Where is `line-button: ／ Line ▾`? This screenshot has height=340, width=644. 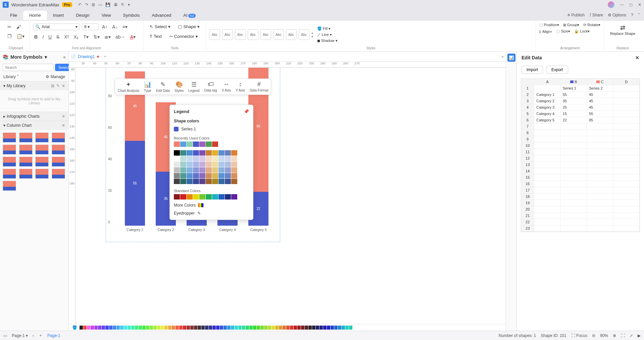
line-button: ／ Line ▾ is located at coordinates (328, 35).